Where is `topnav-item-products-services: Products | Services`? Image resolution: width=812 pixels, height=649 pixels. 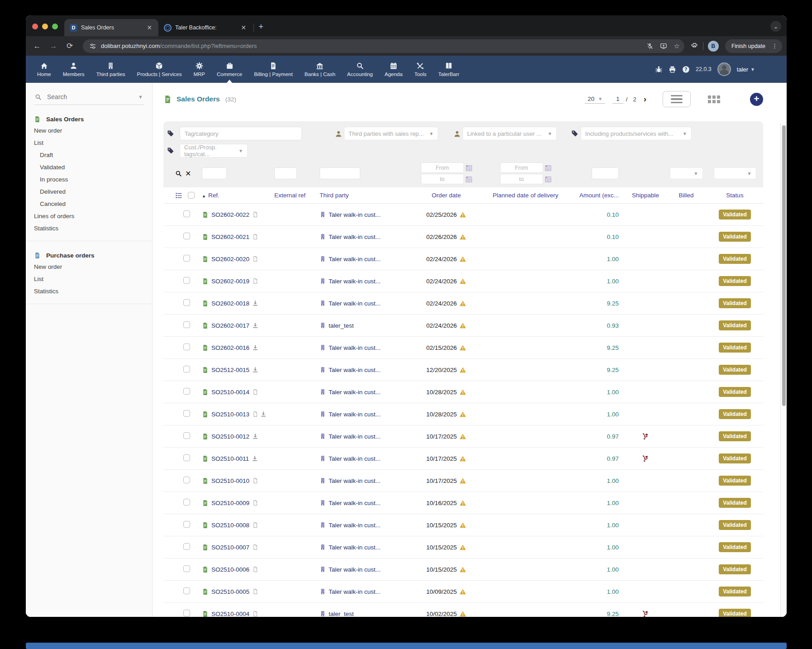 topnav-item-products-services: Products | Services is located at coordinates (159, 69).